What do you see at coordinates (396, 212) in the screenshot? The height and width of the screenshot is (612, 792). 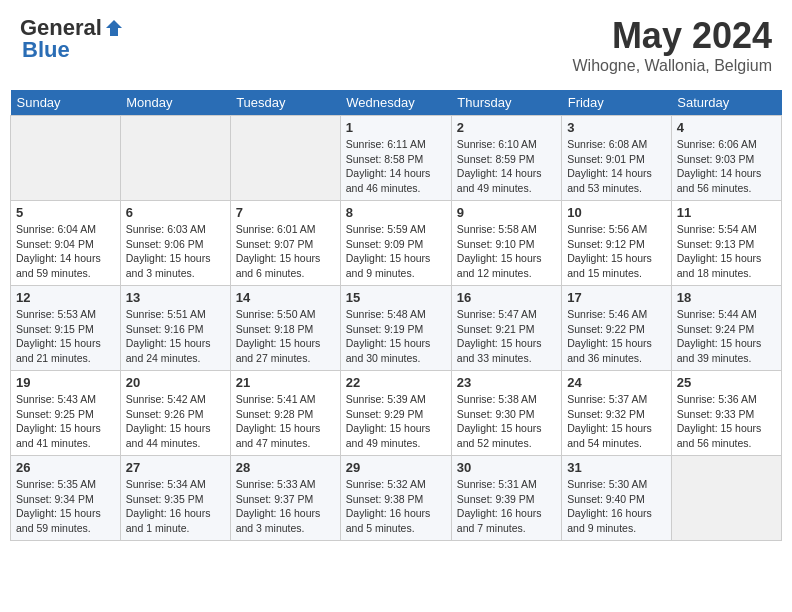 I see `day-number: 8` at bounding box center [396, 212].